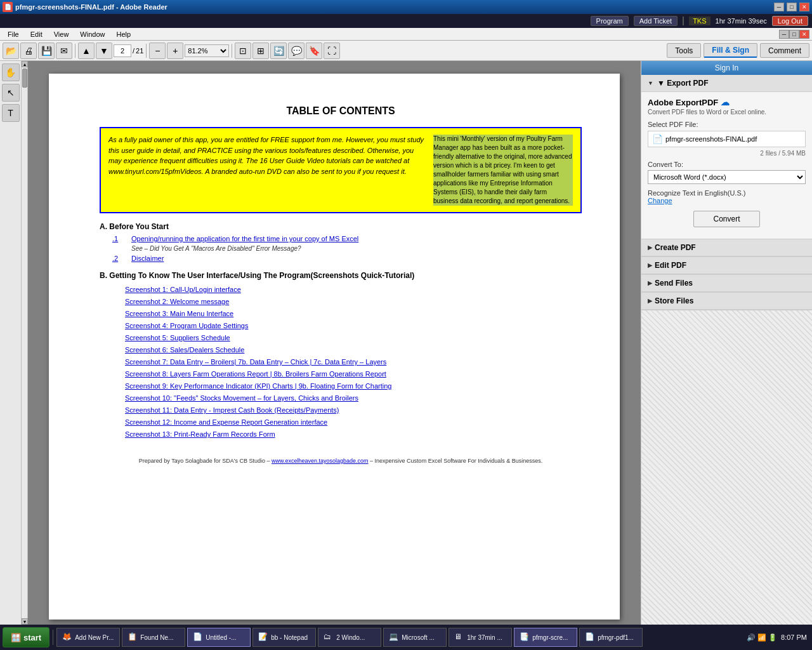  Describe the element at coordinates (25, 78) in the screenshot. I see `scroll-thumb` at that location.